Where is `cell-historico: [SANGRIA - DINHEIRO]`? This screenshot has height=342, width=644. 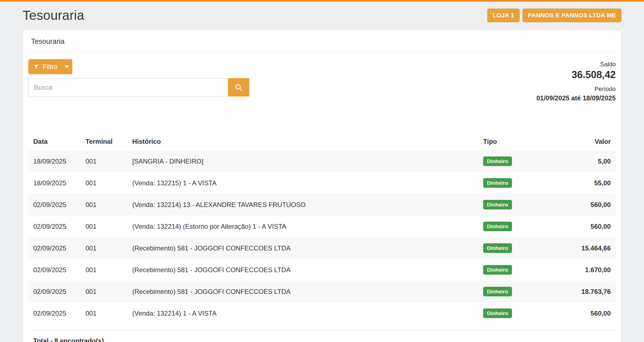 cell-historico: [SANGRIA - DINHEIRO] is located at coordinates (303, 161).